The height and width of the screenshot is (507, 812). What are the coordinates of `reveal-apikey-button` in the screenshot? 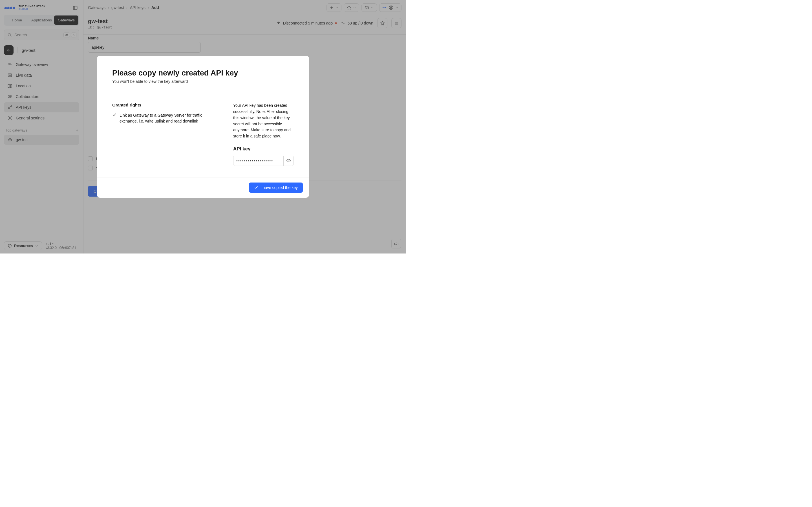 It's located at (289, 161).